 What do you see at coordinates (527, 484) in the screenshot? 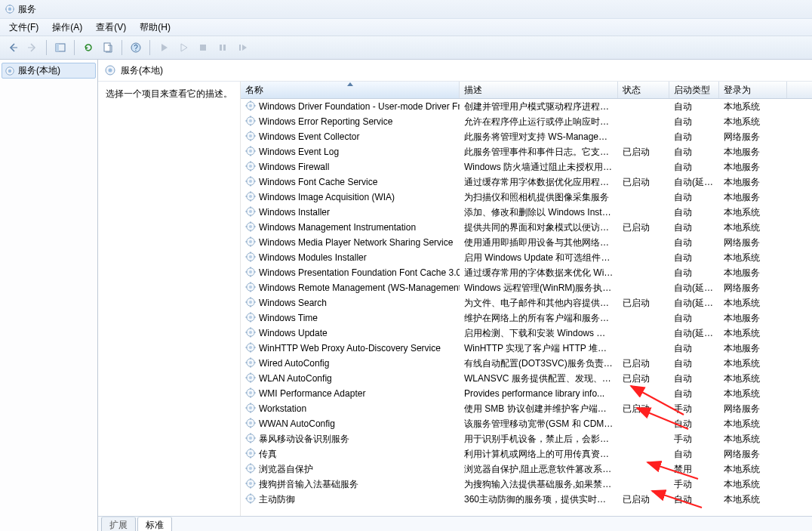
I see `service-row: 搜狗拼音输入法基础服务为搜狗输入法提供基础服务,如果禁用...手动本地系统` at bounding box center [527, 484].